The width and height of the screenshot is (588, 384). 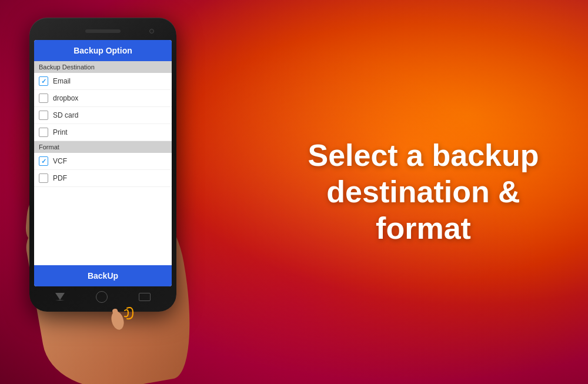 I want to click on format-header: Format, so click(x=103, y=147).